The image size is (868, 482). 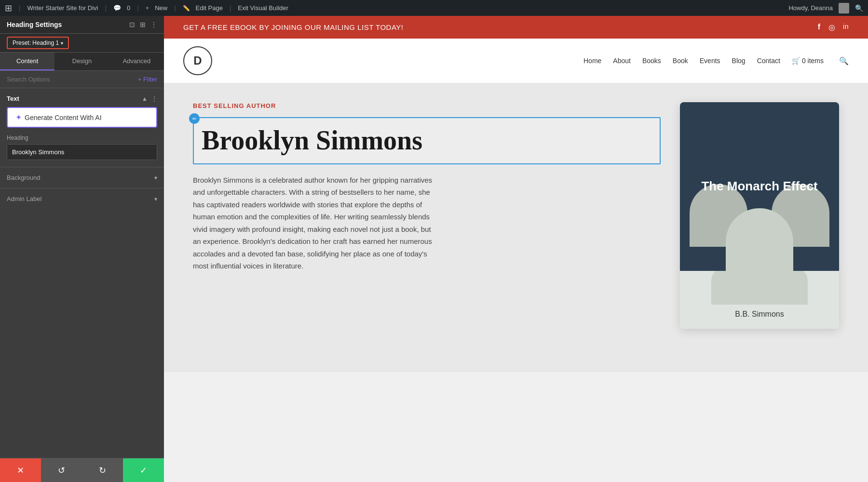 What do you see at coordinates (82, 43) in the screenshot?
I see `preset-bar: Preset: Heading 1 ▾` at bounding box center [82, 43].